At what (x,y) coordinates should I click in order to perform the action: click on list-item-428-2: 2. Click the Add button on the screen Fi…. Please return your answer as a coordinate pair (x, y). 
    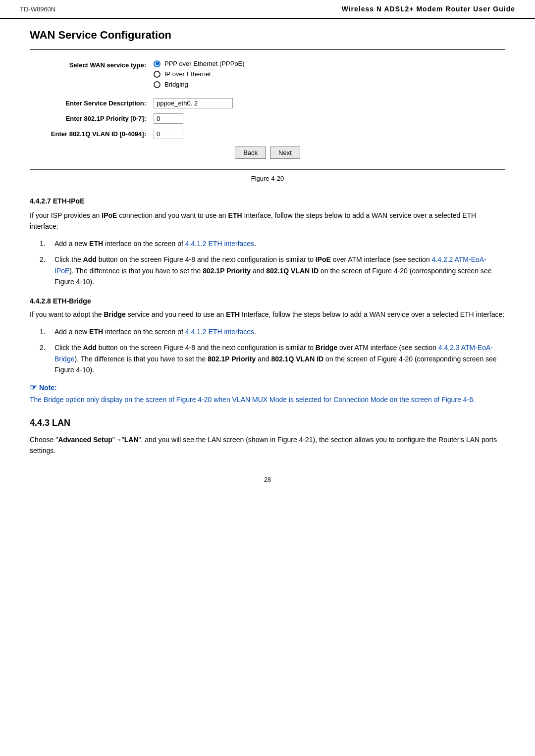
    Looking at the image, I should click on (272, 358).